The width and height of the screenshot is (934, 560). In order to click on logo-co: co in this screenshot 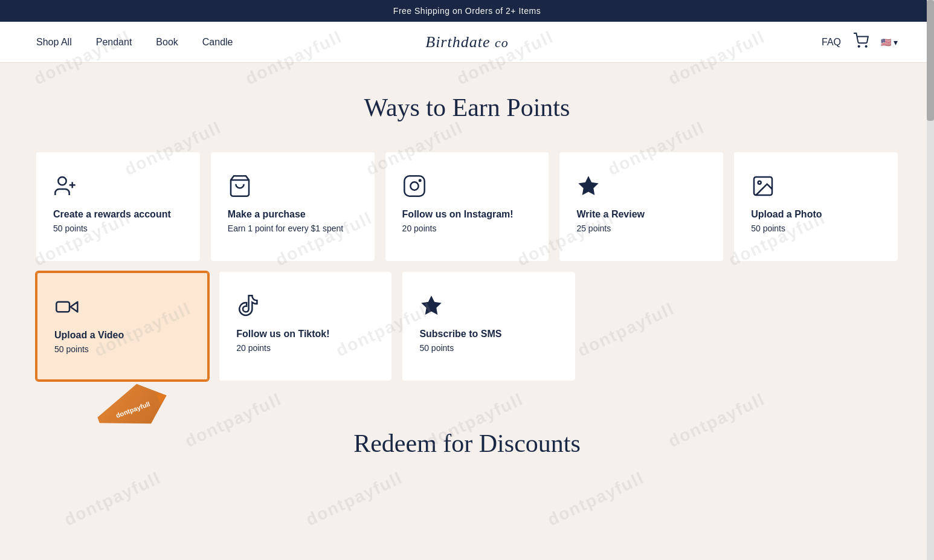, I will do `click(501, 42)`.